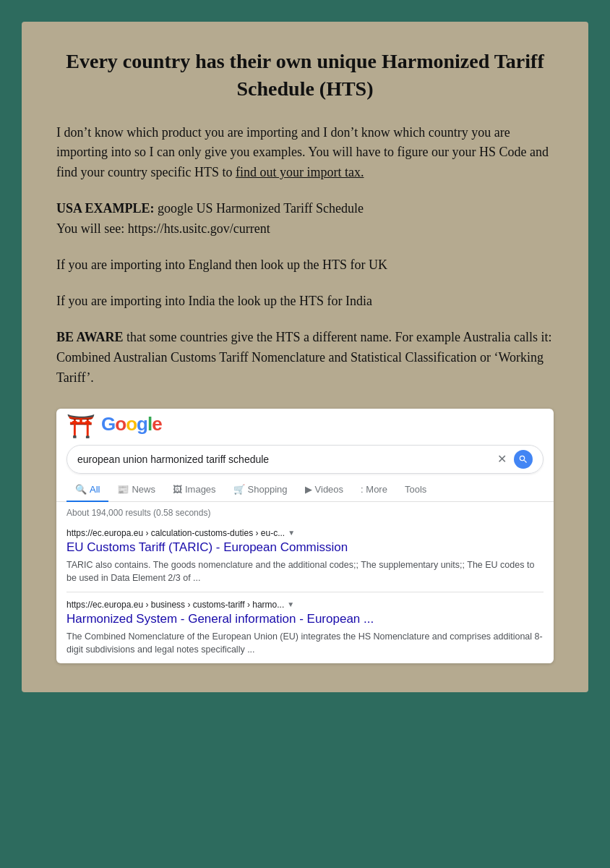  Describe the element at coordinates (178, 489) in the screenshot. I see `tab-images-icon: 🖼` at that location.